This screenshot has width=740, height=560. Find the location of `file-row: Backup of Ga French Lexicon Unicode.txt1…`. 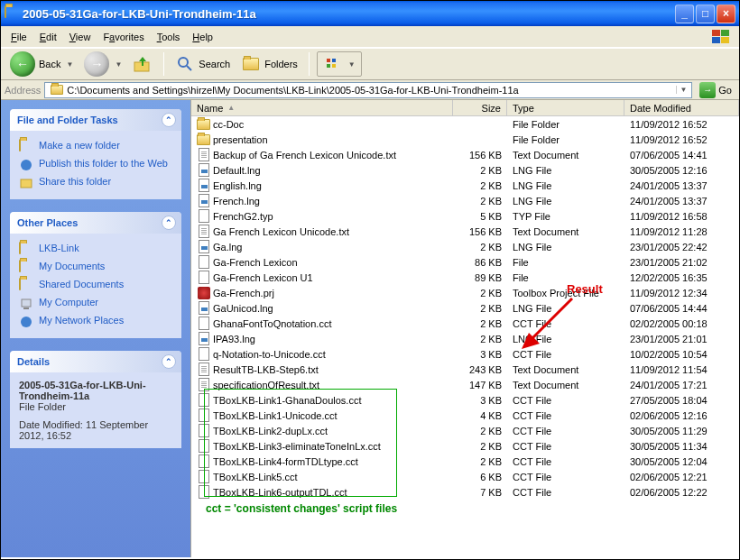

file-row: Backup of Ga French Lexicon Unicode.txt1… is located at coordinates (466, 155).